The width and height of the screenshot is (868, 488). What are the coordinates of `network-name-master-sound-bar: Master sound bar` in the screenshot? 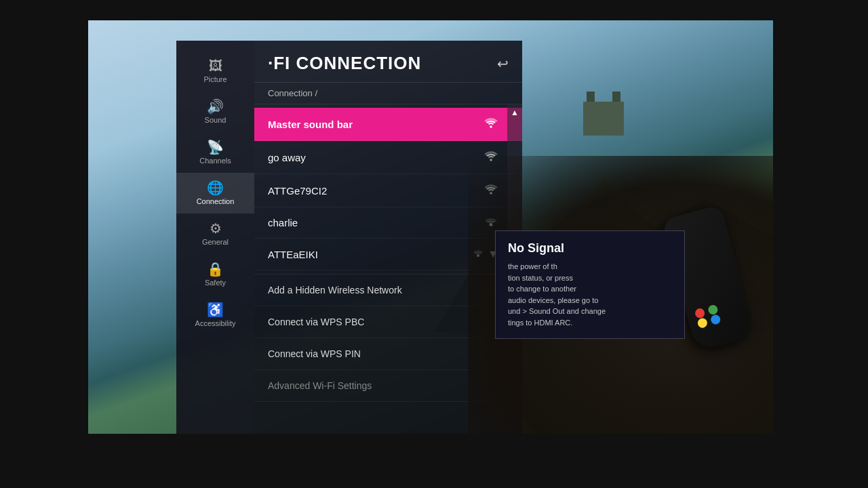 It's located at (311, 125).